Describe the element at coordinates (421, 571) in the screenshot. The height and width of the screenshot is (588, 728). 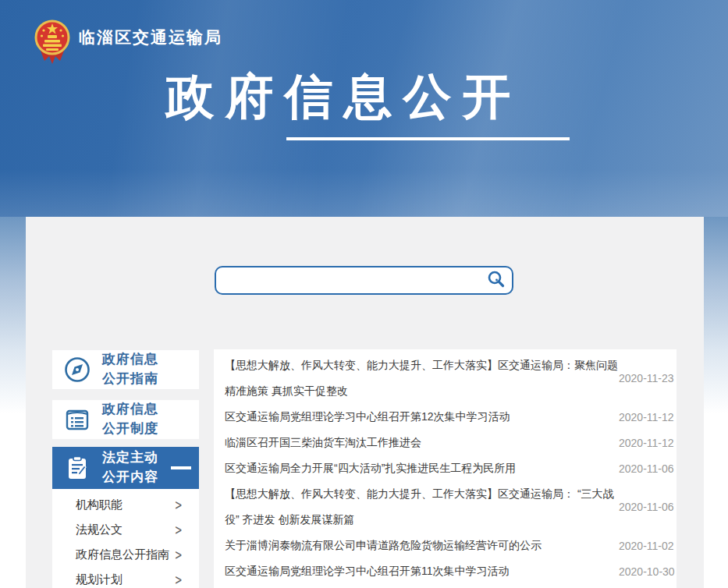
I see `news-link: 区交通运输局党组理论学习中心组召开第11次集中学习活动` at that location.